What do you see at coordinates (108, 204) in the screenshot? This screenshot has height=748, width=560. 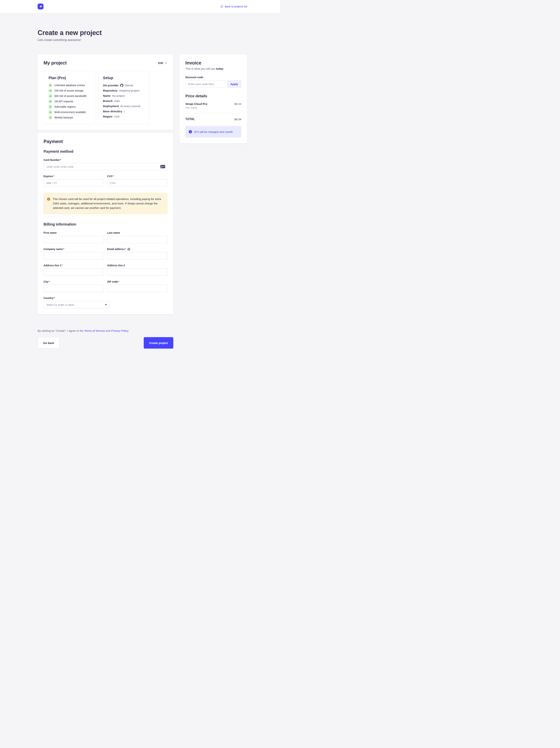 I see `card-usage-notice-text: The chosen card will be used for all pro…` at bounding box center [108, 204].